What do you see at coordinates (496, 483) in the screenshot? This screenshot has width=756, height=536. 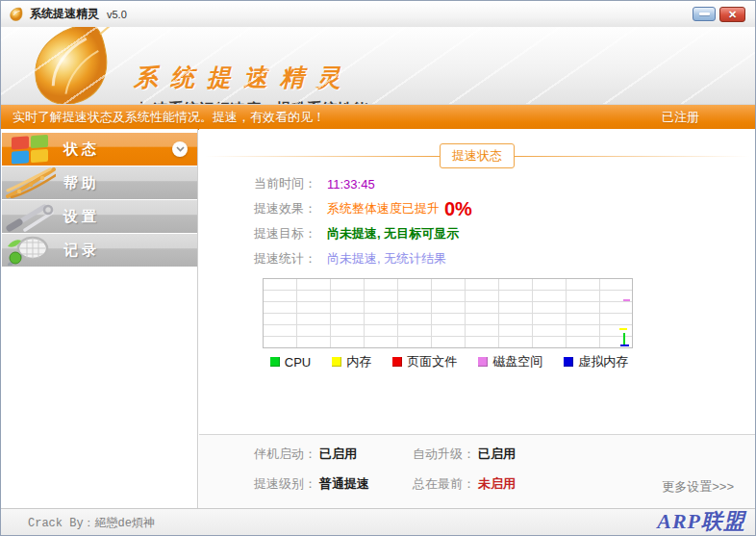 I see `footer-value-warning: 未启用` at bounding box center [496, 483].